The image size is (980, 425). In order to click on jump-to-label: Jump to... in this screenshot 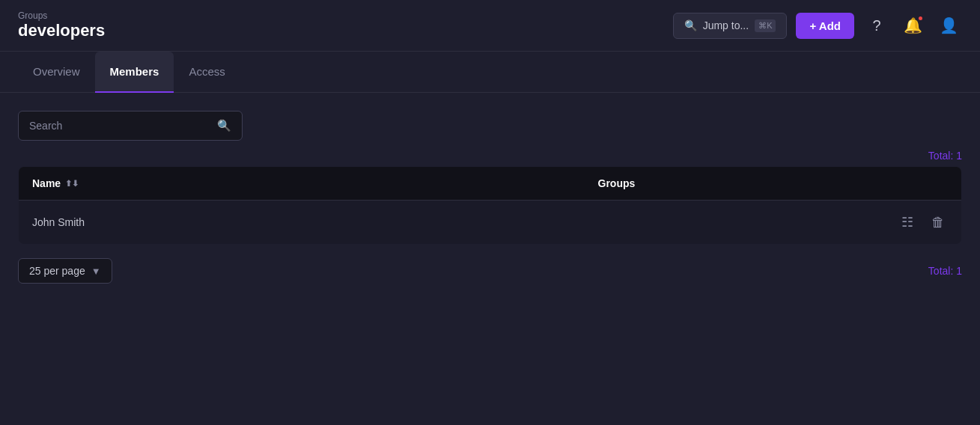, I will do `click(726, 25)`.